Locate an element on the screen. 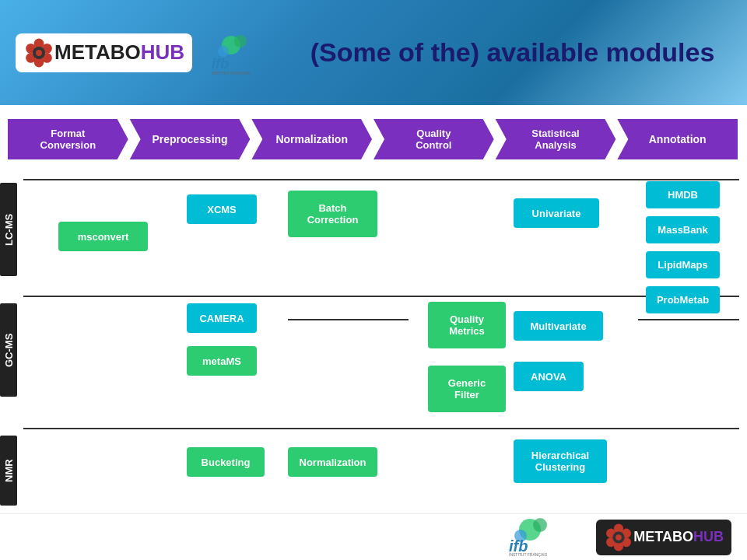 This screenshot has width=747, height=560. msconvert-box: msconvert is located at coordinates (103, 236).